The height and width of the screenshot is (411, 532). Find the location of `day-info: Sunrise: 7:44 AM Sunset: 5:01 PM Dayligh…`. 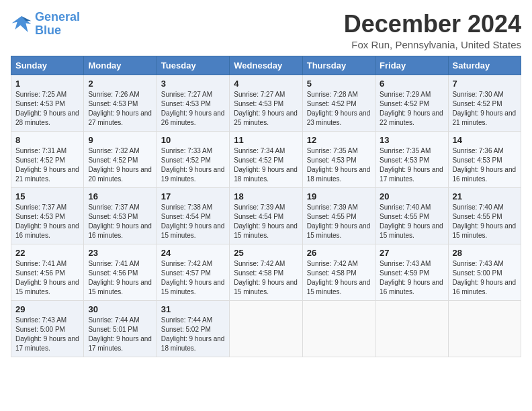

day-info: Sunrise: 7:44 AM Sunset: 5:01 PM Dayligh… is located at coordinates (120, 334).